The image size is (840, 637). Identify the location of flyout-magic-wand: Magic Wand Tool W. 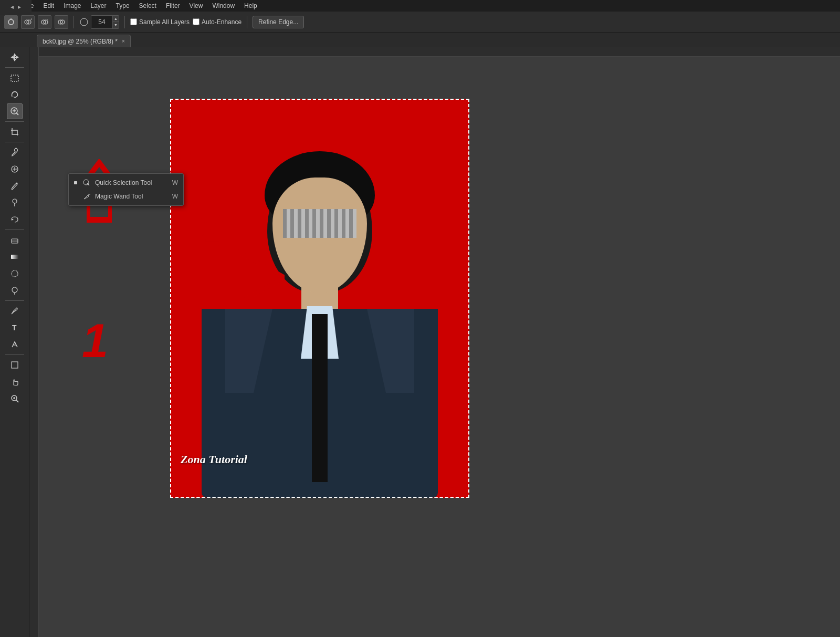
(126, 196).